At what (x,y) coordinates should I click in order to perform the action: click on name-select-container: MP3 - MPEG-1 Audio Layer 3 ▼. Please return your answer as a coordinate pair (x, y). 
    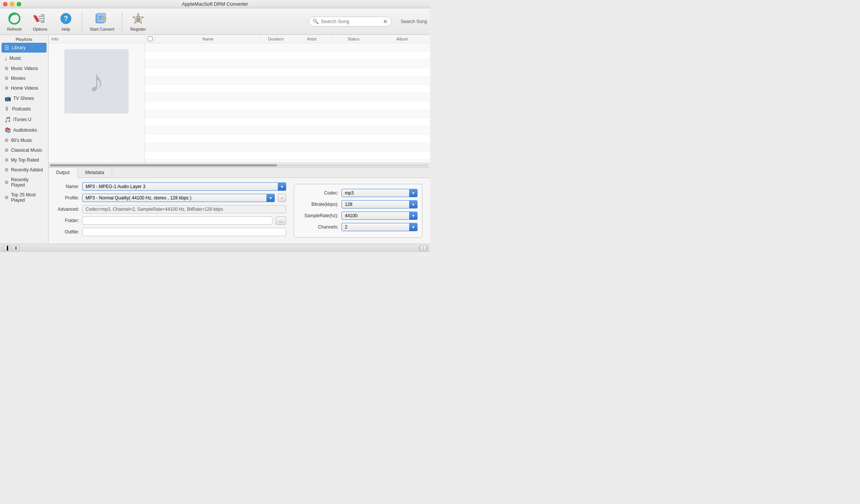
    Looking at the image, I should click on (184, 187).